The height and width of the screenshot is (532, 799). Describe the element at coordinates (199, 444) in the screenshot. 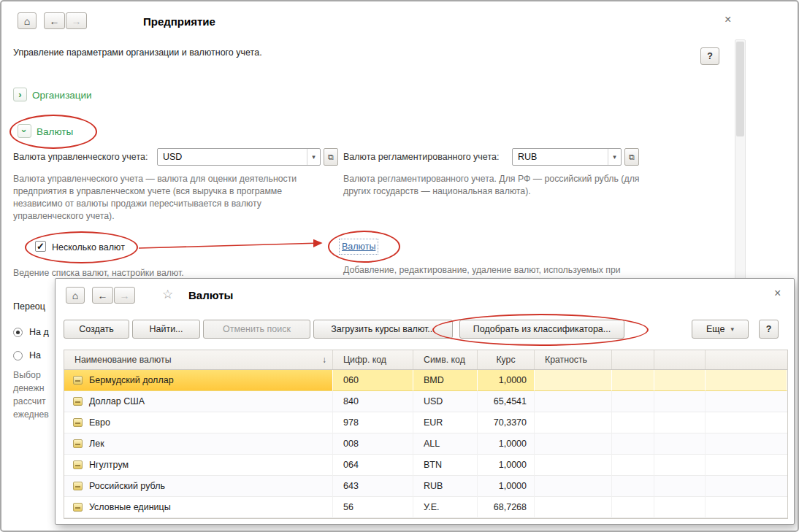

I see `cell-name: Лек` at that location.